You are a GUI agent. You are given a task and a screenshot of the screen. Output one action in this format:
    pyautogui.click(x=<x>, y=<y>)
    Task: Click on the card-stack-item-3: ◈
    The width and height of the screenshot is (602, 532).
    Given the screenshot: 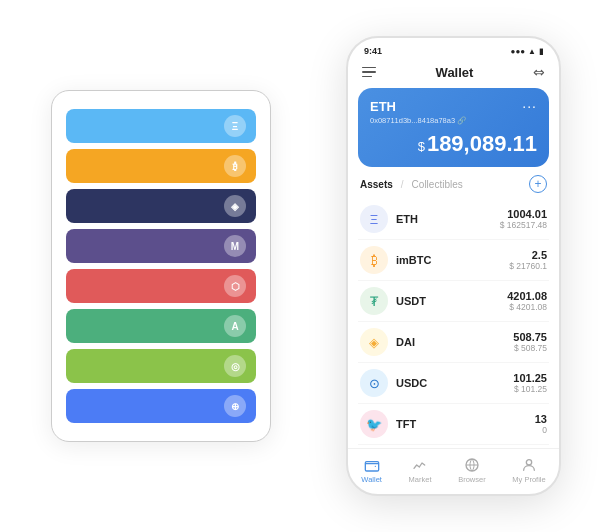 What is the action you would take?
    pyautogui.click(x=161, y=206)
    